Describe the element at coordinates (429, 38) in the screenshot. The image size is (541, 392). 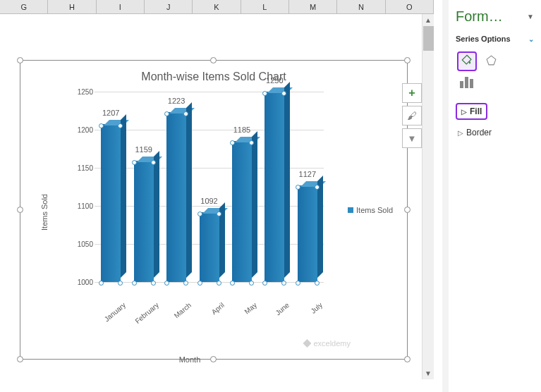
I see `scroll-thumb` at that location.